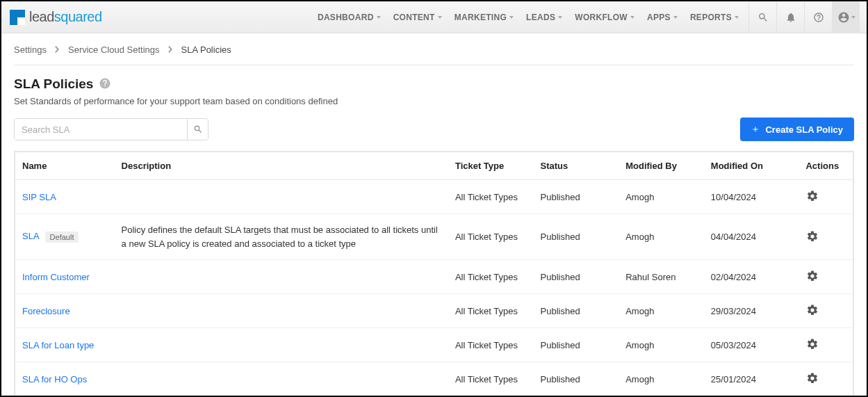 The width and height of the screenshot is (868, 397). I want to click on nav-apps: APPS, so click(662, 17).